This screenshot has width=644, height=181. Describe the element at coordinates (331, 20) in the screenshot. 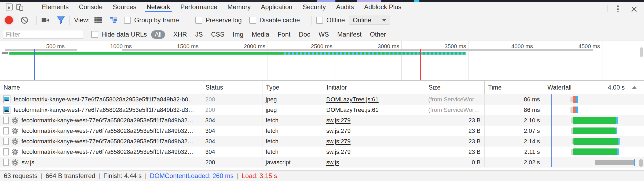

I see `offline-checkbox-group: Offline` at that location.